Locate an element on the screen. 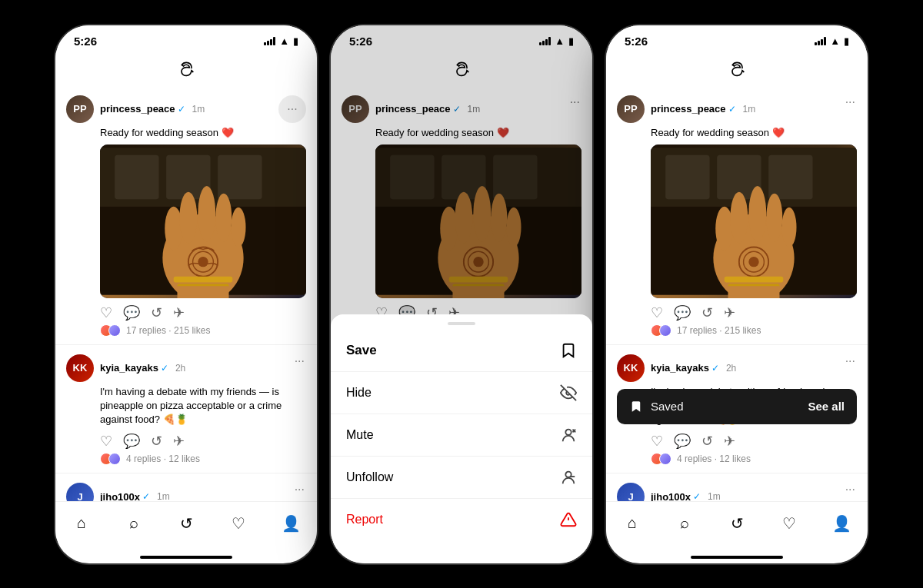 The image size is (923, 588). stat-avatar-2b is located at coordinates (115, 459).